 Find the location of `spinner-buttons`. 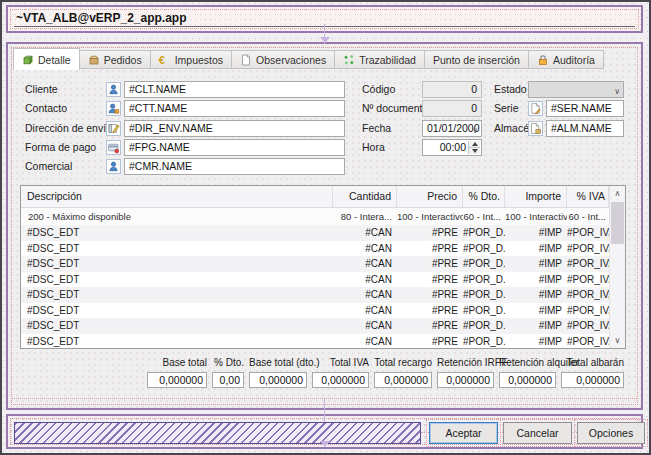

spinner-buttons is located at coordinates (474, 148).